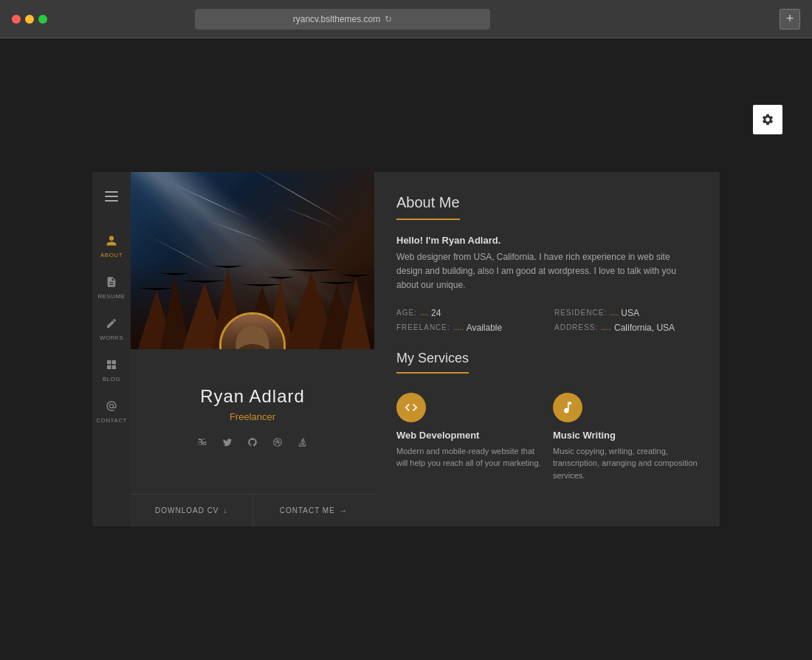 This screenshot has width=812, height=660. Describe the element at coordinates (303, 442) in the screenshot. I see `social-icon-stack` at that location.